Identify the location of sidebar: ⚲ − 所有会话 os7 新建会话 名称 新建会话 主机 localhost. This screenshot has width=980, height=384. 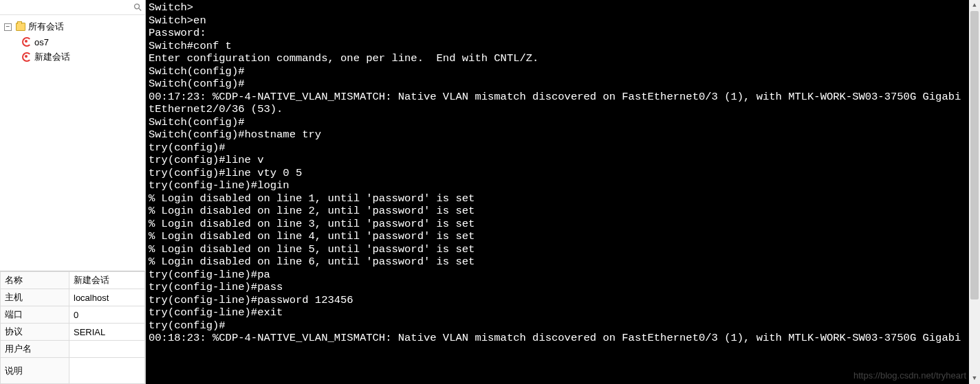
(73, 192).